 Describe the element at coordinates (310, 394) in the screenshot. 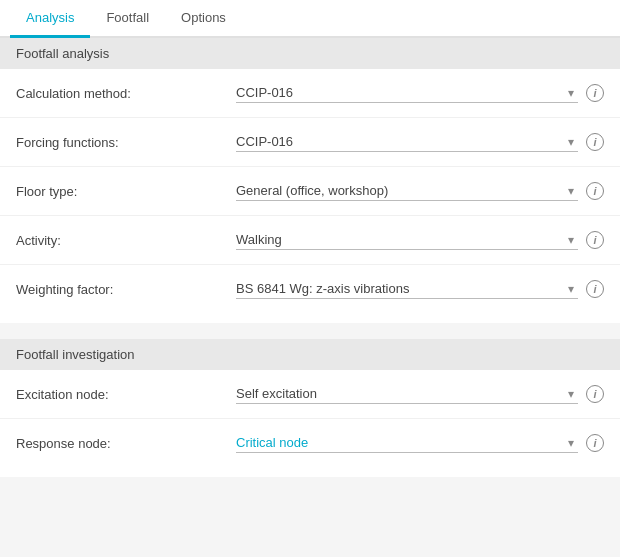

I see `field-row: Excitation node:Self excitation▾i` at that location.